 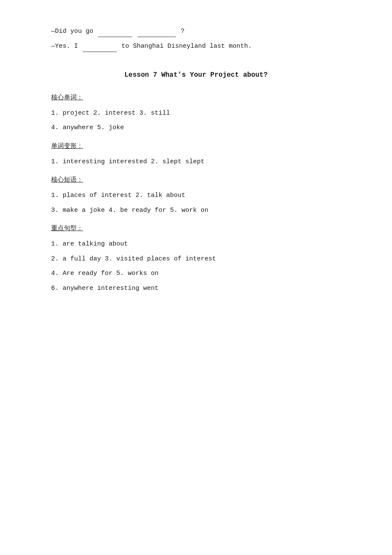 I want to click on lesson-title: Lesson 7 What's Your Project about?, so click(x=196, y=75).